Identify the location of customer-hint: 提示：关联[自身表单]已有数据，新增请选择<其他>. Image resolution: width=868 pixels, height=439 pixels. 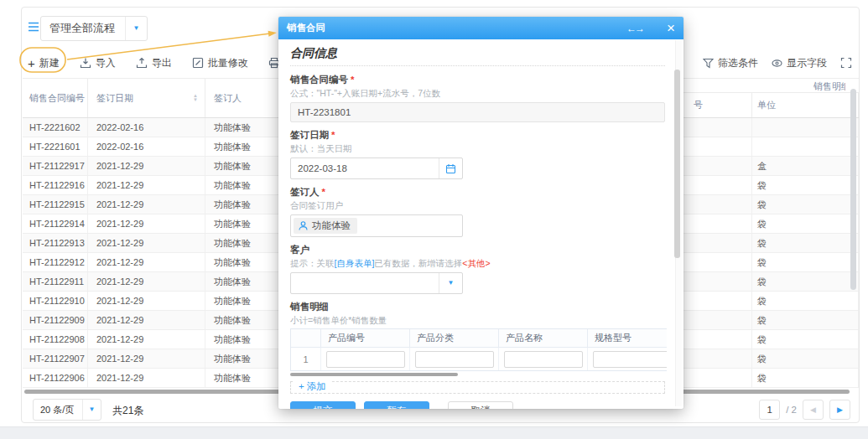
(478, 264).